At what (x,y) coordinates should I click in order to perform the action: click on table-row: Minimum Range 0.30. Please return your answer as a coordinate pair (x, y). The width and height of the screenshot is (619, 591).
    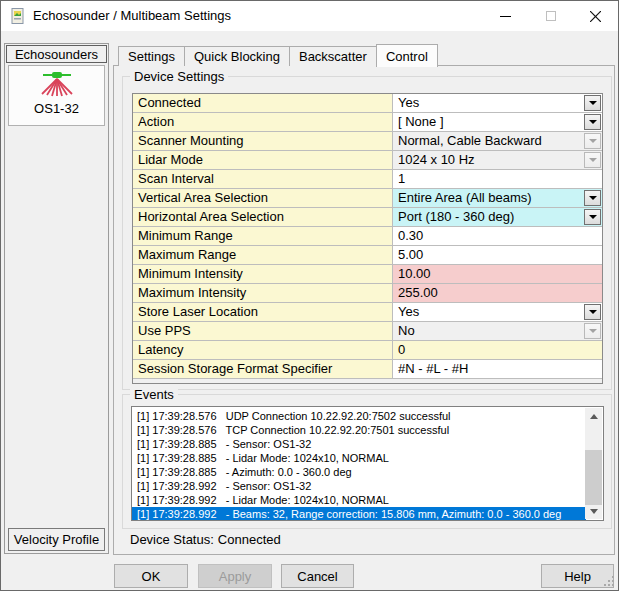
    Looking at the image, I should click on (368, 236).